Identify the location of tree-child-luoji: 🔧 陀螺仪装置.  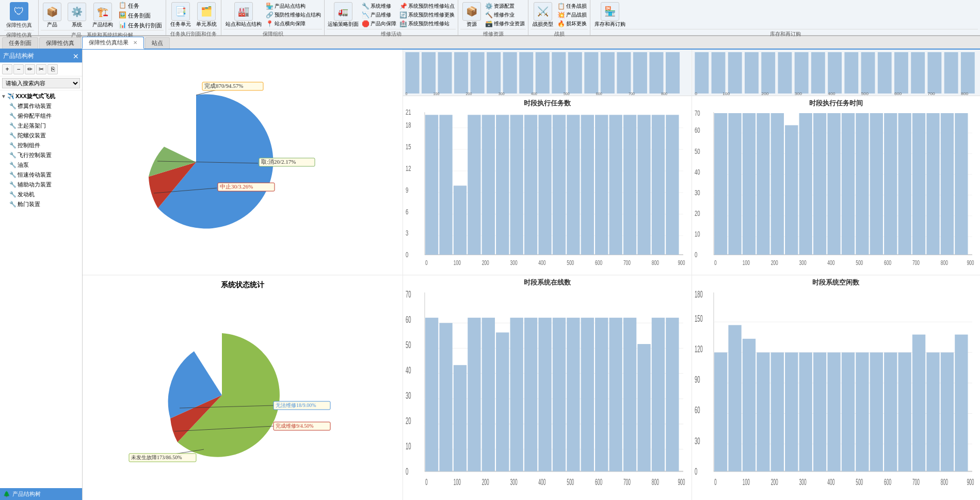
(41, 135).